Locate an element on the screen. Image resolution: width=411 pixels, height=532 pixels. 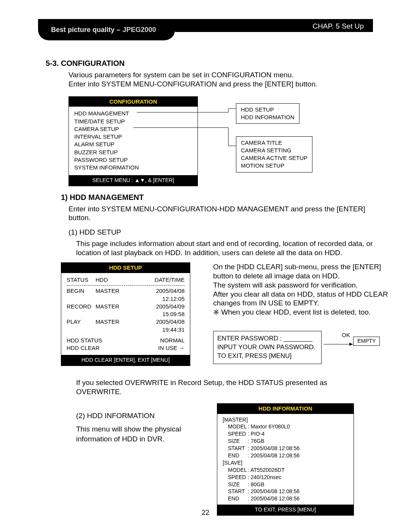
master-group-label: [MASTER] is located at coordinates (285, 420).